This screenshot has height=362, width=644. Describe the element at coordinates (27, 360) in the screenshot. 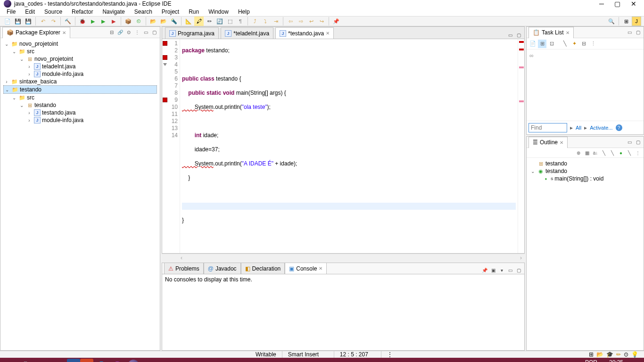

I see `search-button: 🔍` at that location.